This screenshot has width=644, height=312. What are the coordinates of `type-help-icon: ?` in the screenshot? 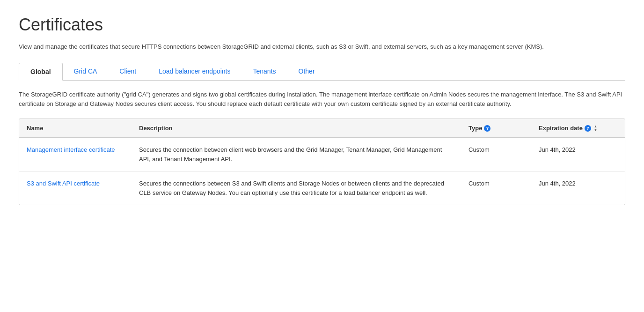 It's located at (487, 128).